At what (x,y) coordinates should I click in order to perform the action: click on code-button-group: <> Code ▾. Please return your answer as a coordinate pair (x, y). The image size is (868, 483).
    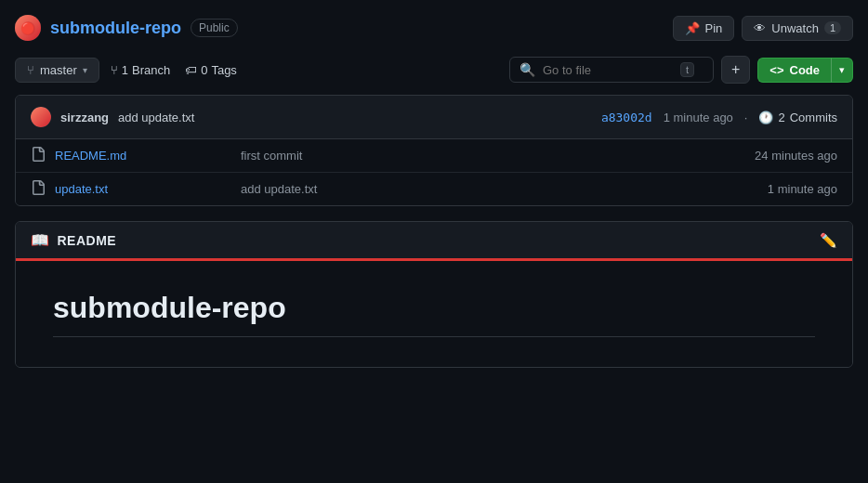
    Looking at the image, I should click on (805, 71).